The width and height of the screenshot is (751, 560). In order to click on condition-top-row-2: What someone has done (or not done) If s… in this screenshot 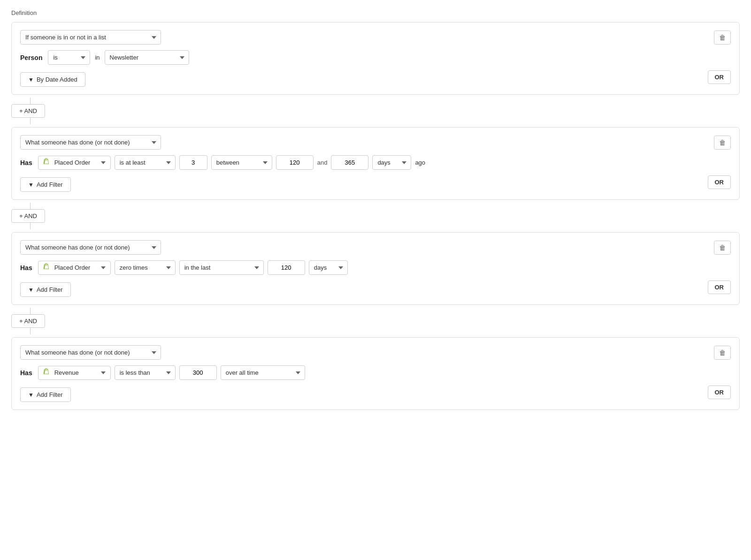, I will do `click(376, 143)`.